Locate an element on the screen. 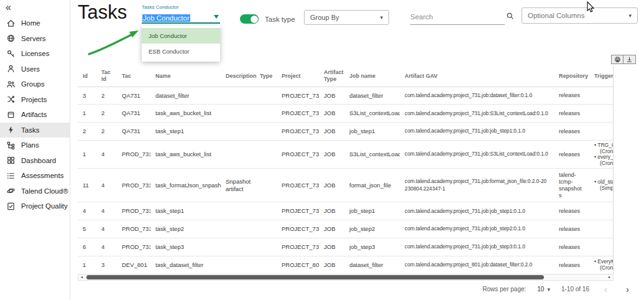 Image resolution: width=644 pixels, height=300 pixels. previous-page-button: ‹ is located at coordinates (605, 289).